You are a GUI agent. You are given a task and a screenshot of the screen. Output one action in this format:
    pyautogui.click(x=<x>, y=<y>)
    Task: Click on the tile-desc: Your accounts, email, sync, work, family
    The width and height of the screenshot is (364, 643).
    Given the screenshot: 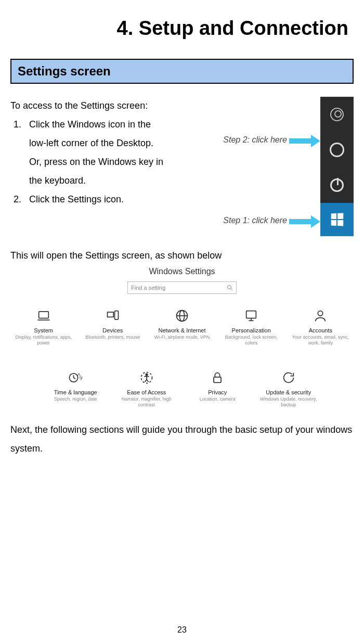 What is the action you would take?
    pyautogui.click(x=320, y=340)
    